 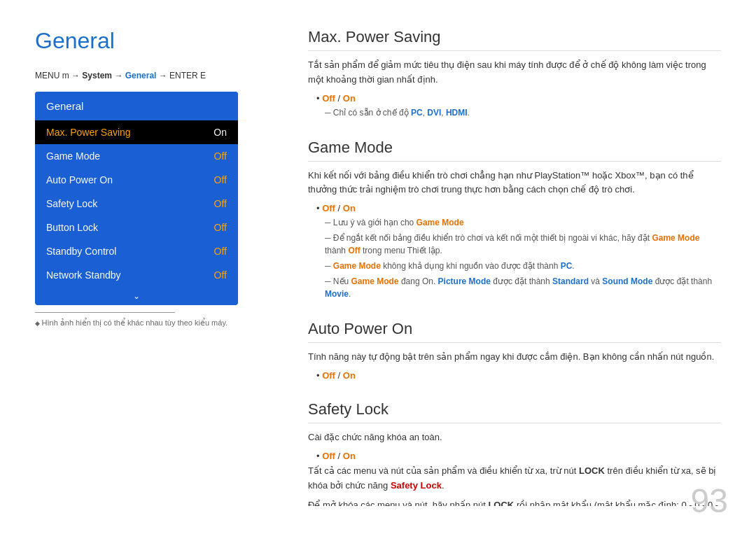 What do you see at coordinates (84, 275) in the screenshot?
I see `sidebar-item-label: Network Standby` at bounding box center [84, 275].